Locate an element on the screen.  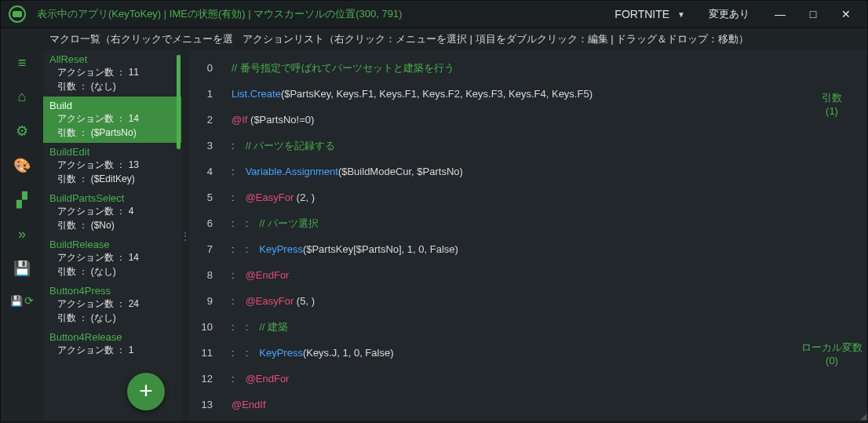
profile-name: FORTNITE is located at coordinates (642, 14).